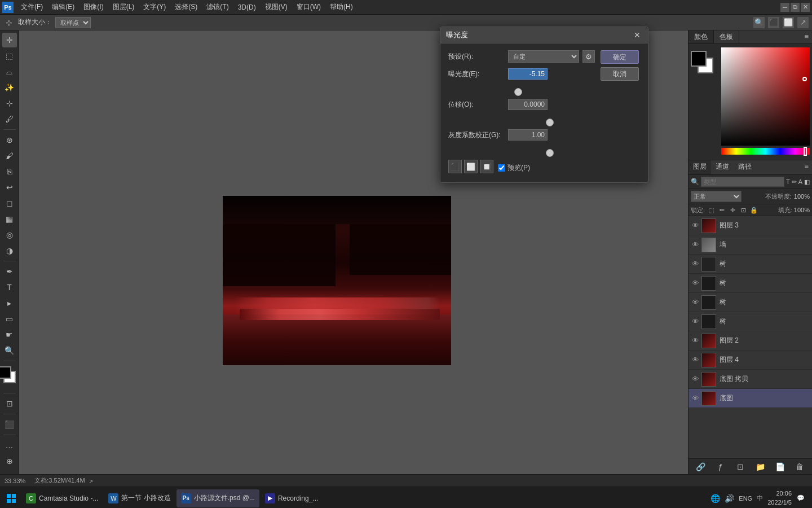  Describe the element at coordinates (743, 210) in the screenshot. I see `lock-artboard-btn: ⊡` at that location.